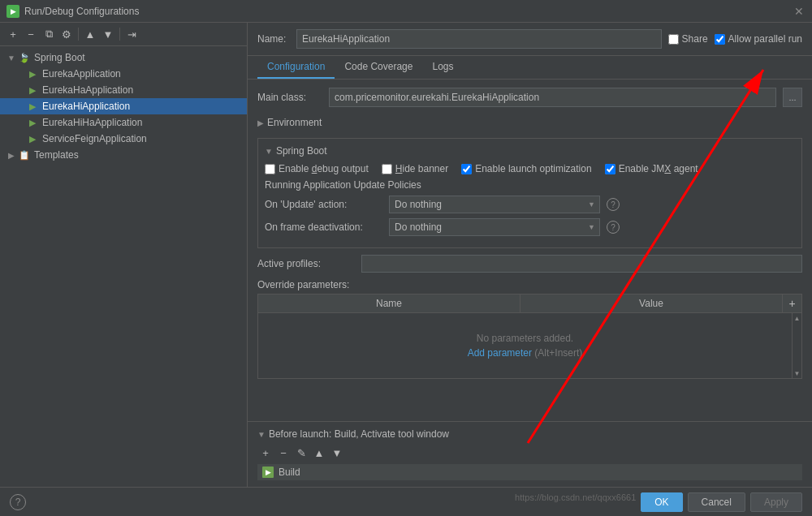  I want to click on tab-configuration: Configuration, so click(296, 67).